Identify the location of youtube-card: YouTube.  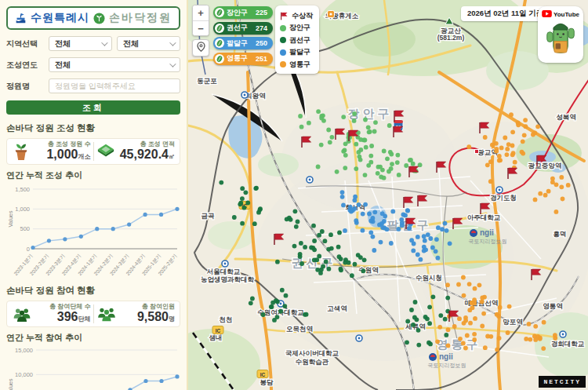
(561, 35).